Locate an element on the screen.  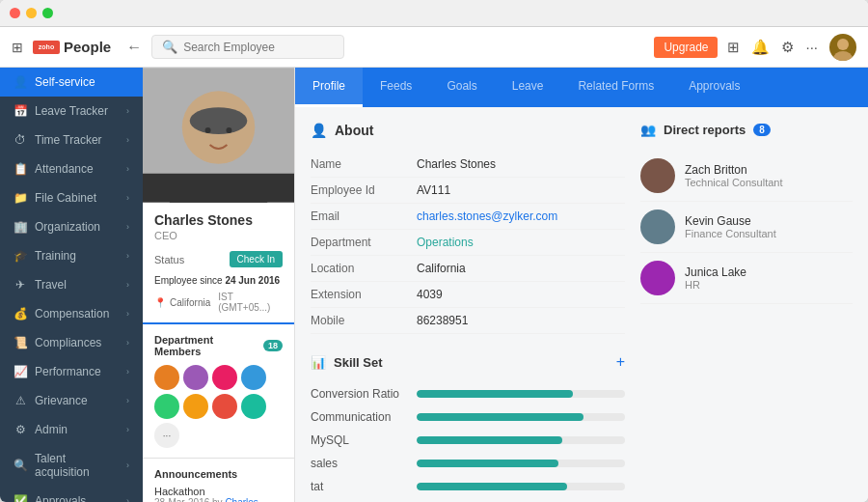
add-skill-button: + is located at coordinates (621, 362).